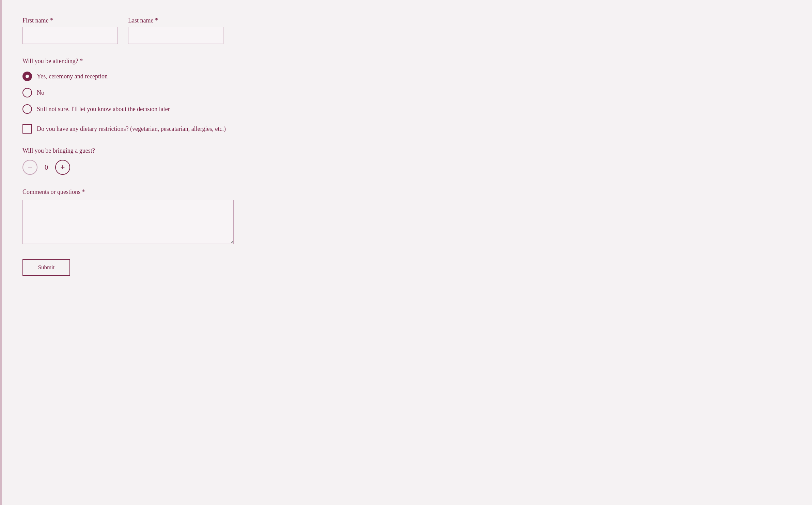 This screenshot has width=812, height=505. I want to click on radio-circle-yes, so click(27, 76).